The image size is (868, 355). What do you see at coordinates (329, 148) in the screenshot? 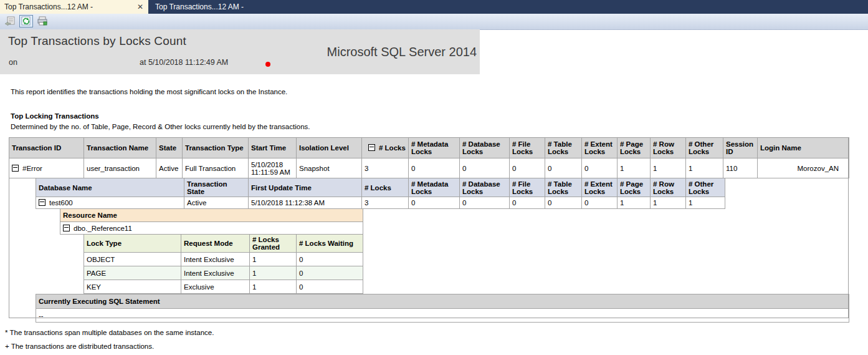
I see `col-isolation-level: Isolation Level` at bounding box center [329, 148].